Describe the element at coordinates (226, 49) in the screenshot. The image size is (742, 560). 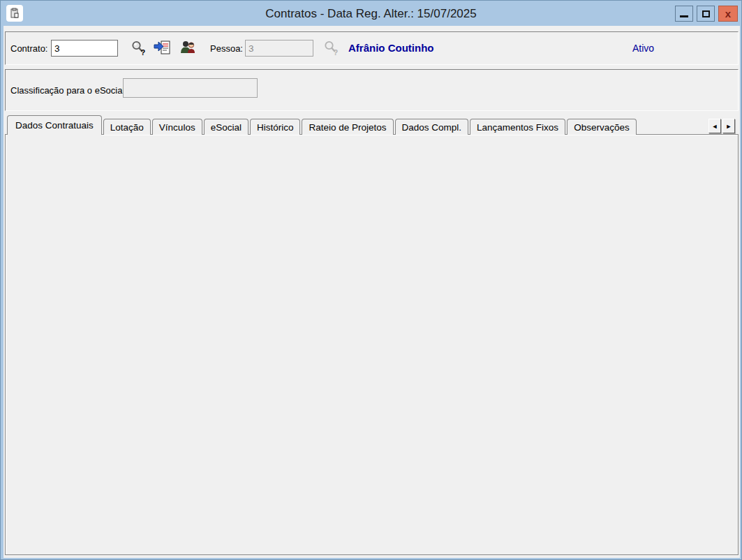
I see `pessoa-label: Pessoa:` at that location.